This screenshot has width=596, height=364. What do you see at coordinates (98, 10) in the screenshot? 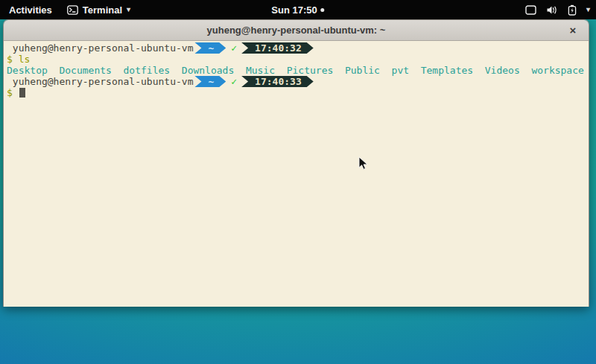
I see `app-menu: Terminal ▾` at bounding box center [98, 10].